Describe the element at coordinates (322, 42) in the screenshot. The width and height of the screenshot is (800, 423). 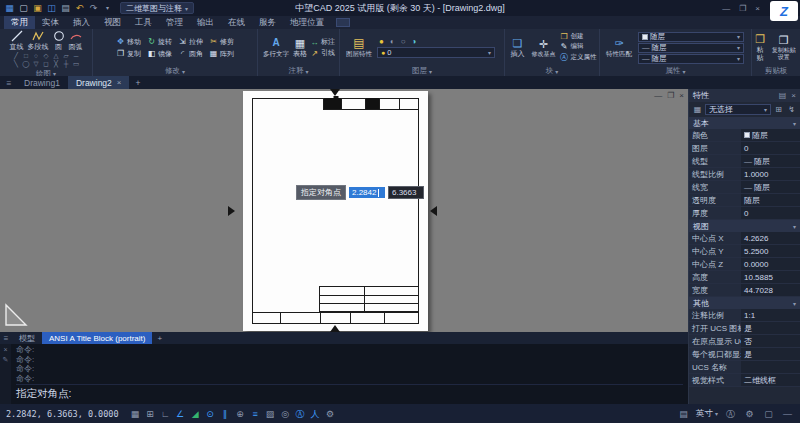
I see `dimension-button: ↔标注` at that location.